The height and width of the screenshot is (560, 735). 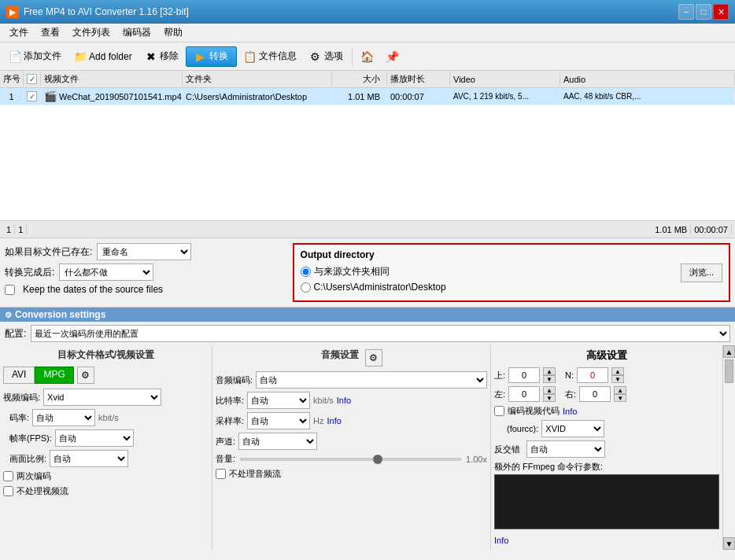 What do you see at coordinates (137, 33) in the screenshot?
I see `menu-encoder: 编码器` at bounding box center [137, 33].